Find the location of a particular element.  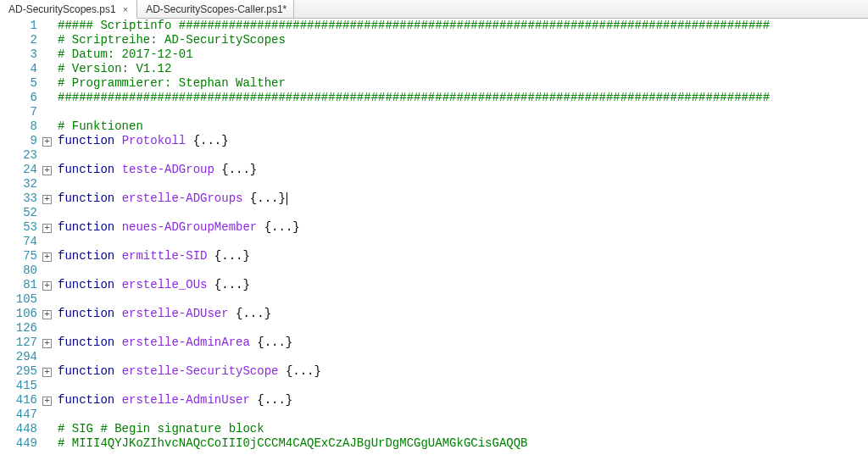

line-number: 9 is located at coordinates (19, 141).